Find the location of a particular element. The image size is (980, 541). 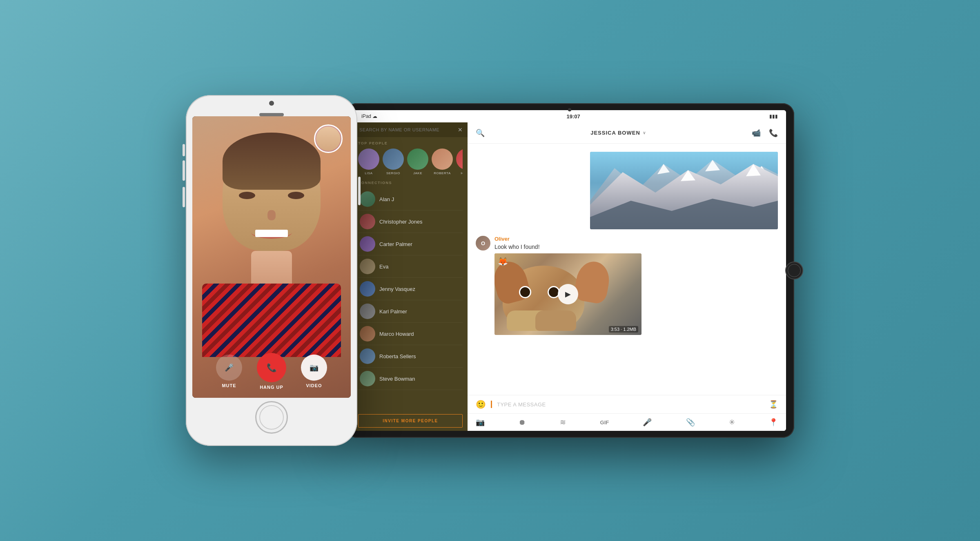

ipad-home-inner is located at coordinates (794, 270).